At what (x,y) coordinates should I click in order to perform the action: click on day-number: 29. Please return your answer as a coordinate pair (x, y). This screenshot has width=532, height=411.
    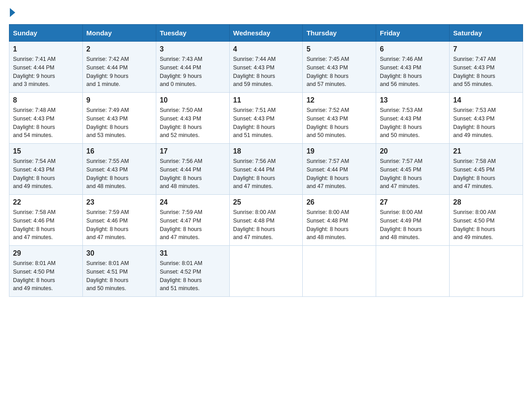
    Looking at the image, I should click on (46, 253).